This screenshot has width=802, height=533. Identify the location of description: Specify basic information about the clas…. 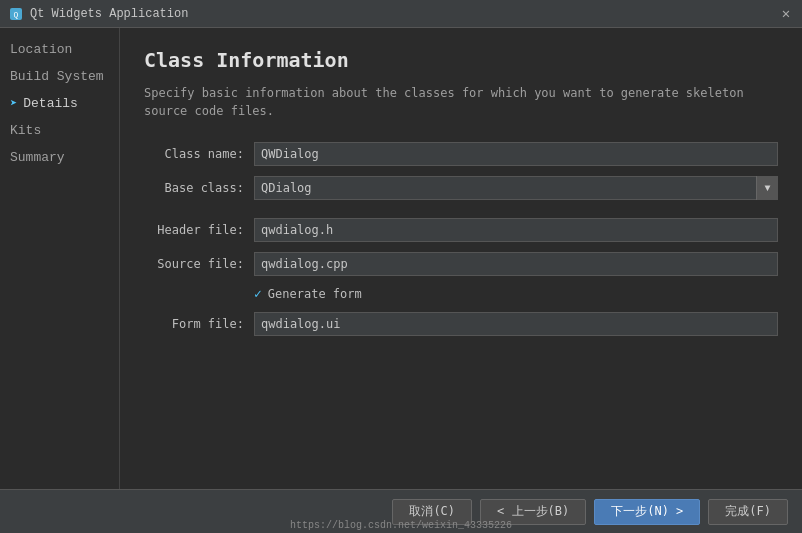
(461, 102).